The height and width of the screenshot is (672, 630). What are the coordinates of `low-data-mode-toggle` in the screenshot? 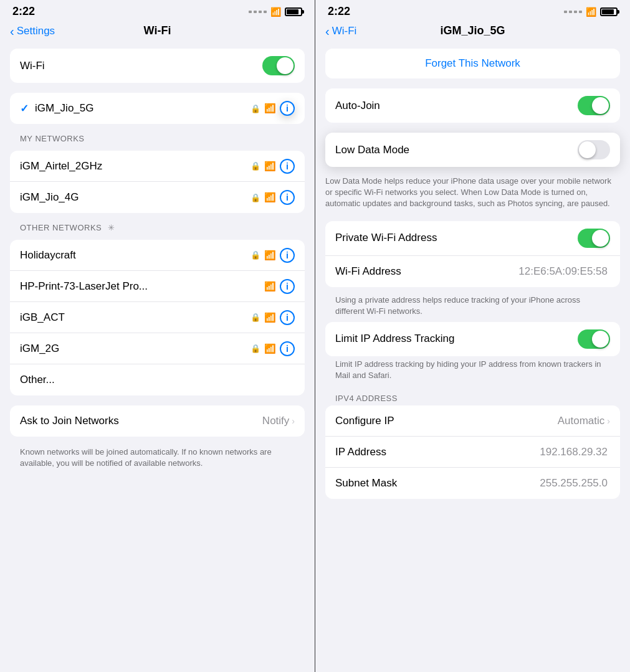 It's located at (594, 149).